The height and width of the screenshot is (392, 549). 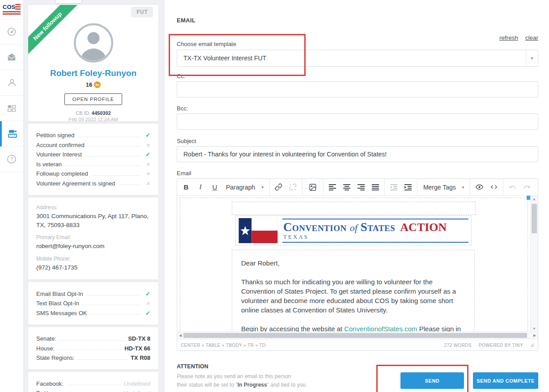 What do you see at coordinates (252, 385) in the screenshot?
I see `attention-status-value: In Progress` at bounding box center [252, 385].